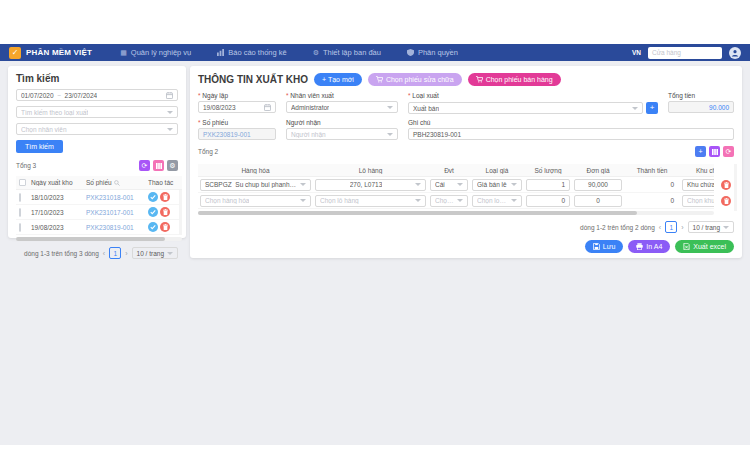 This screenshot has height=455, width=750. What do you see at coordinates (698, 201) in the screenshot?
I see `location-select: Chọn khu chứa` at bounding box center [698, 201].